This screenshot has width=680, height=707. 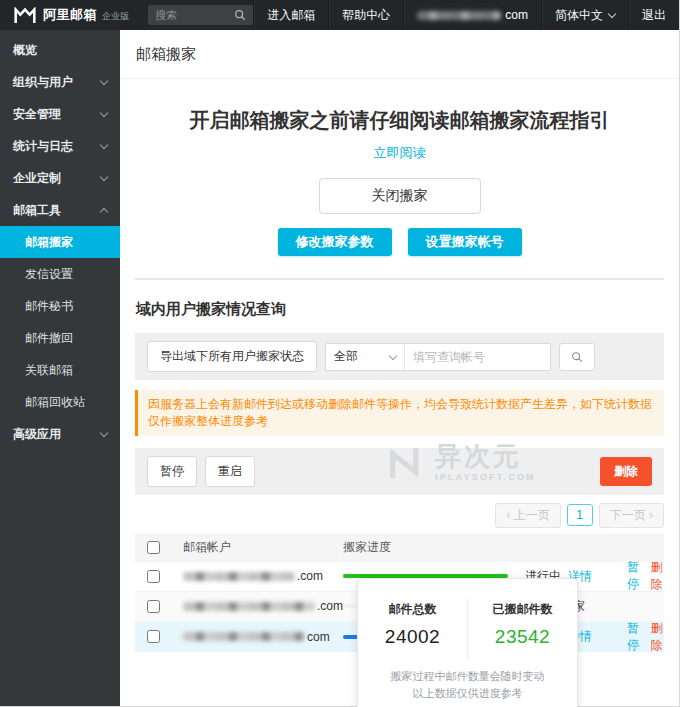 What do you see at coordinates (60, 242) in the screenshot?
I see `sidebar-item-mail-migration: 邮箱搬家` at bounding box center [60, 242].